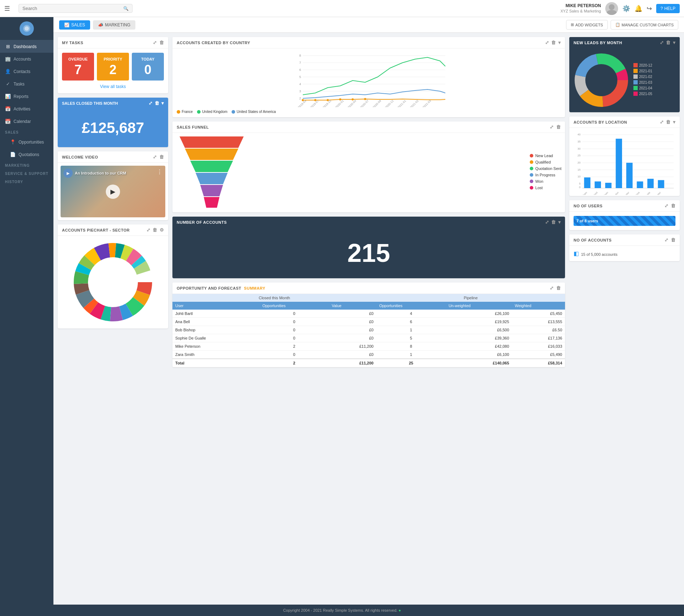 The image size is (684, 616). Describe the element at coordinates (27, 71) in the screenshot. I see `sidebar-item-contacts: 👤 Contacts` at that location.